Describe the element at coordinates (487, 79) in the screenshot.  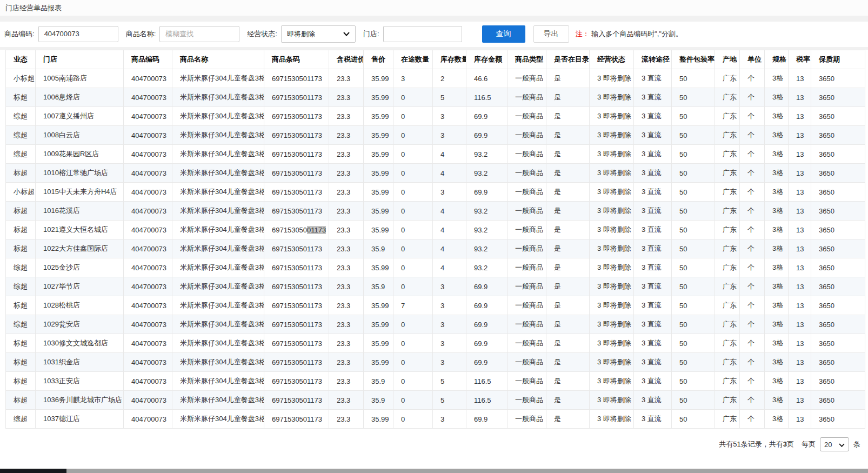
I see `cell-stock_amt: 46.6` at that location.